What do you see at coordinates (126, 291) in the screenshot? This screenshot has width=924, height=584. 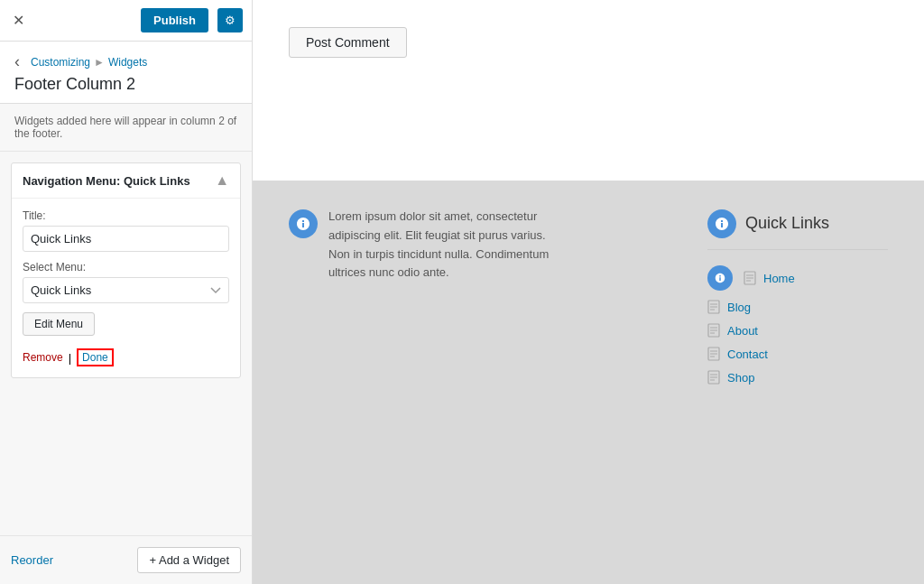 I see `select-menu-dropdown: Quick Links Main Menu Footer Menu` at bounding box center [126, 291].